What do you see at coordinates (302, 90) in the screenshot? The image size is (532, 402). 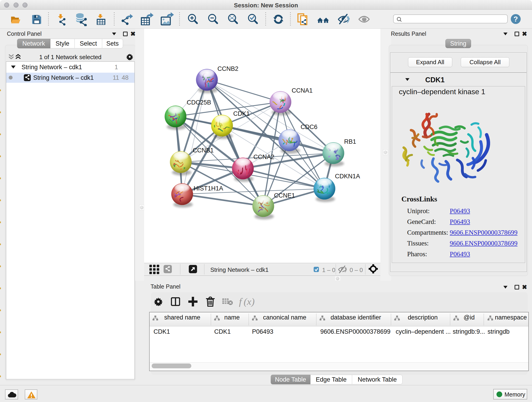 I see `svg-text: CCNA1` at bounding box center [302, 90].